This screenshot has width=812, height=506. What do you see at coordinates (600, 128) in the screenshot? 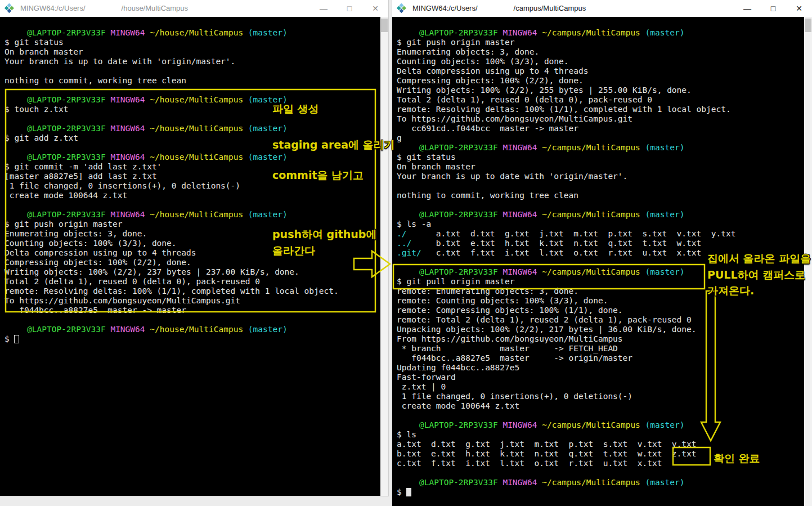
I see `terminal-line: cc691cd..f044bcc master -> master` at bounding box center [600, 128].